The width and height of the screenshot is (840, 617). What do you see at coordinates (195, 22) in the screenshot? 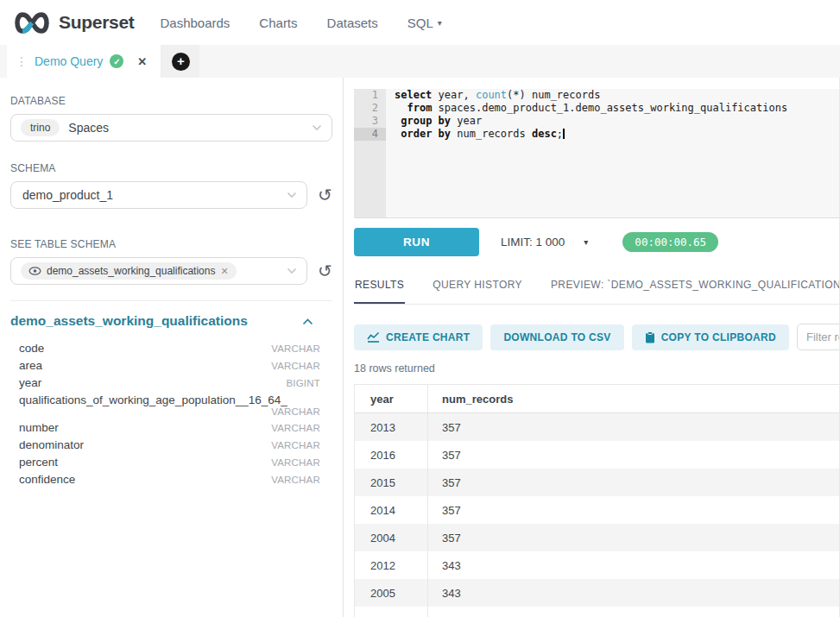
I see `nav-item-label: Dashboards` at bounding box center [195, 22].